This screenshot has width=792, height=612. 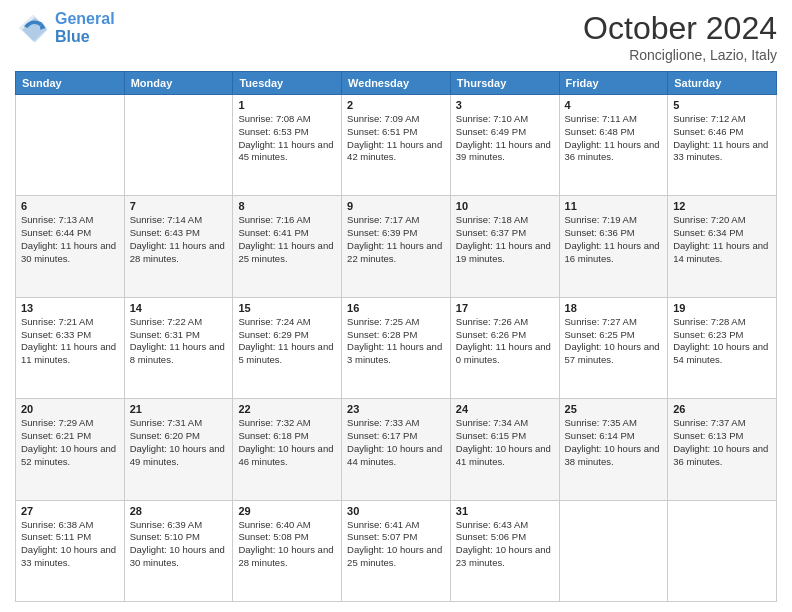 What do you see at coordinates (614, 456) in the screenshot?
I see `daylight-text: Daylight: 10 hours and 38 minutes.` at bounding box center [614, 456].